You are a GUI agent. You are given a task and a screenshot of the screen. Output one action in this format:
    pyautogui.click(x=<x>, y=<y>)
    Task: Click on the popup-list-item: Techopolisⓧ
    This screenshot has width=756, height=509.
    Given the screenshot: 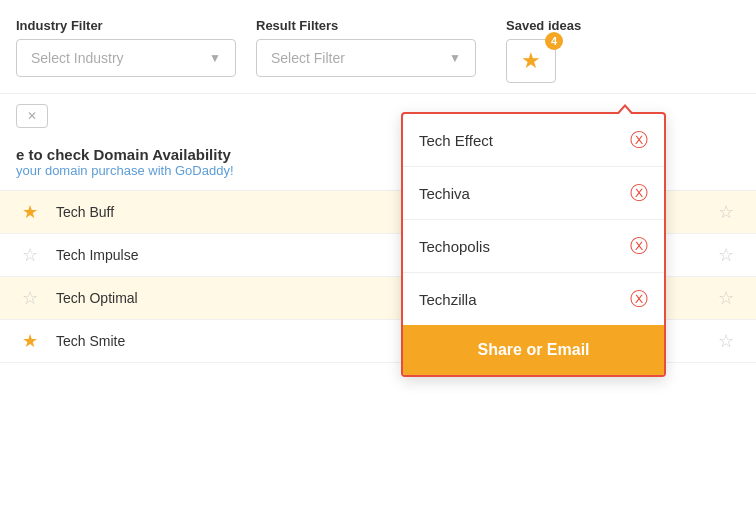 What is the action you would take?
    pyautogui.click(x=534, y=246)
    